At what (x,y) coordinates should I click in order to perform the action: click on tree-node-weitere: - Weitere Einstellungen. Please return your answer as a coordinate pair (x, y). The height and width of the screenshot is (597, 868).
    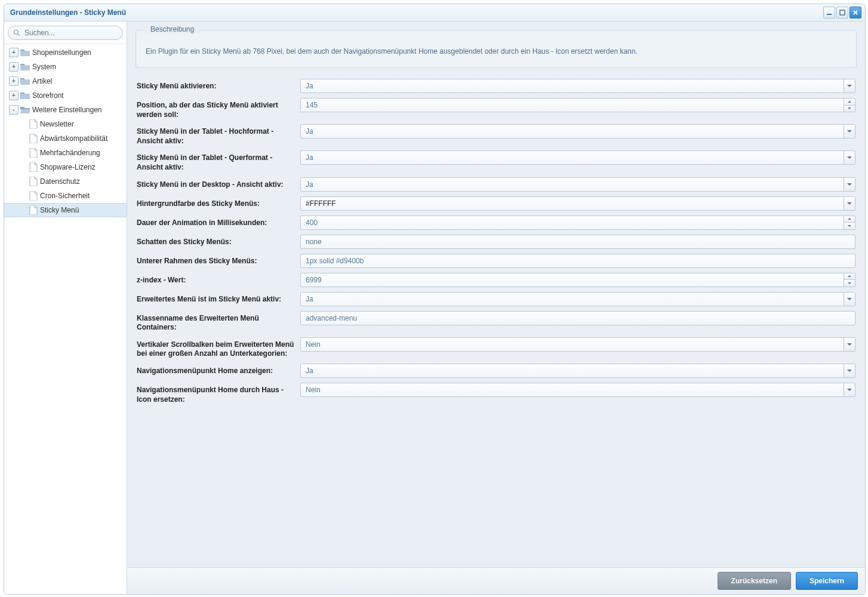
    Looking at the image, I should click on (66, 110).